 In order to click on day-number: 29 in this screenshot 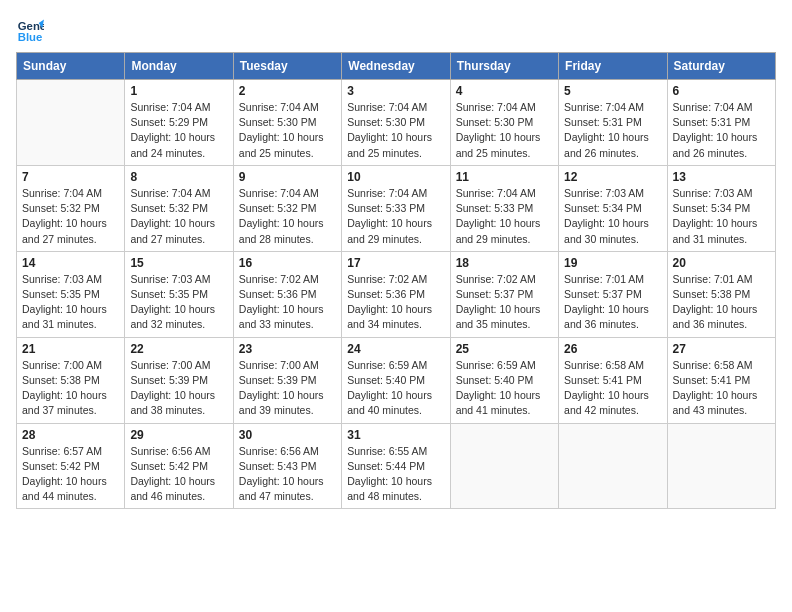, I will do `click(178, 435)`.